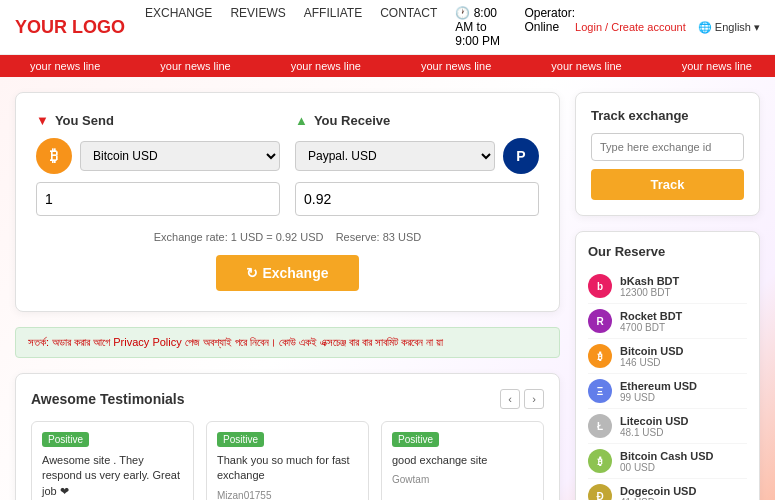  Describe the element at coordinates (288, 460) in the screenshot. I see `testimonial-2: Positive Thank you so much for fast exch…` at that location.